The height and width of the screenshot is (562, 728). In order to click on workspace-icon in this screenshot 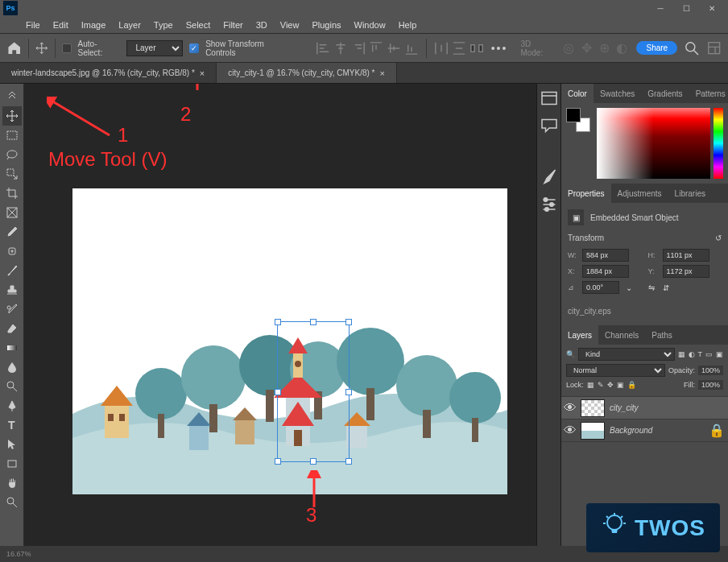, I will do `click(714, 48)`.